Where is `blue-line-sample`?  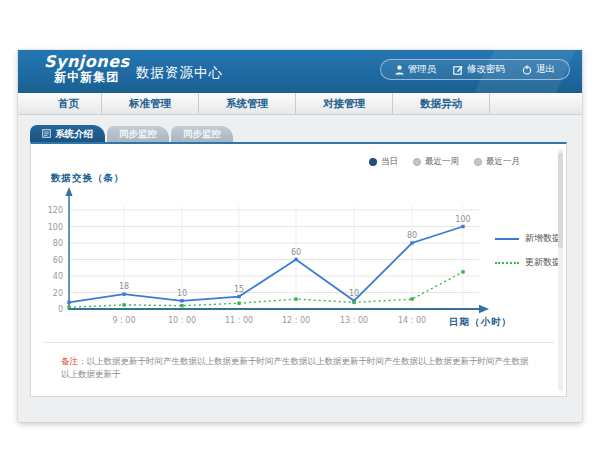 blue-line-sample is located at coordinates (507, 239).